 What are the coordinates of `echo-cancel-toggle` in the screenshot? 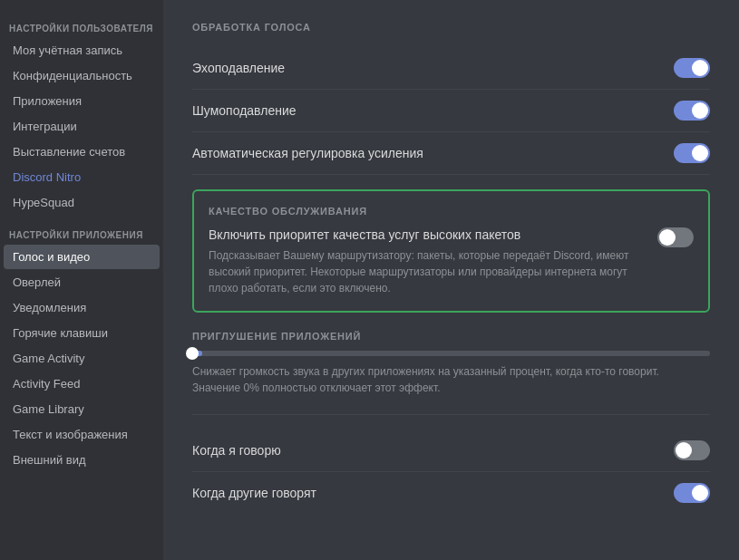 It's located at (692, 68).